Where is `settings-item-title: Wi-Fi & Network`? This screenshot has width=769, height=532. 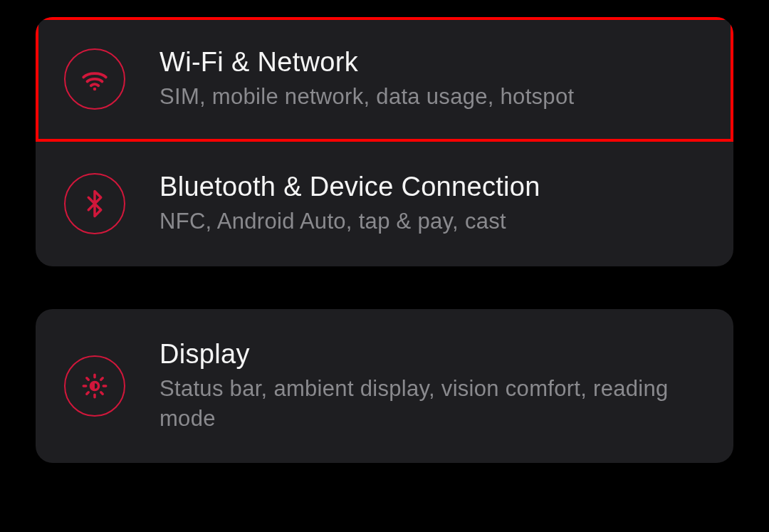 settings-item-title: Wi-Fi & Network is located at coordinates (367, 63).